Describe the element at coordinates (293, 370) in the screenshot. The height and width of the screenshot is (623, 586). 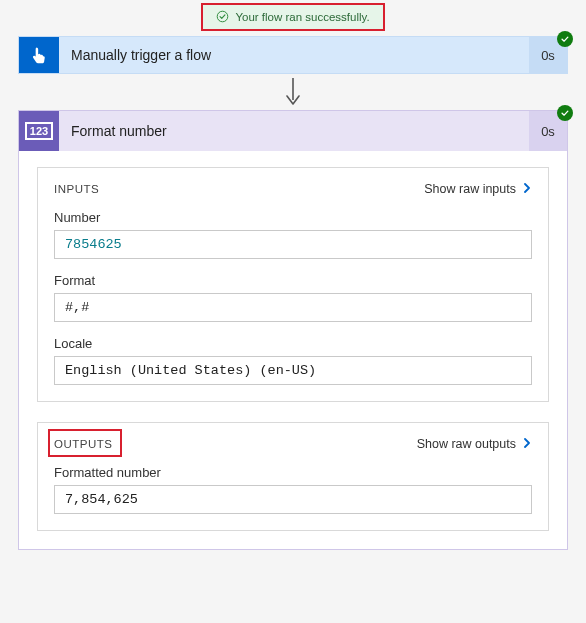
I see `locale-value: English (United States) (en-US)` at that location.